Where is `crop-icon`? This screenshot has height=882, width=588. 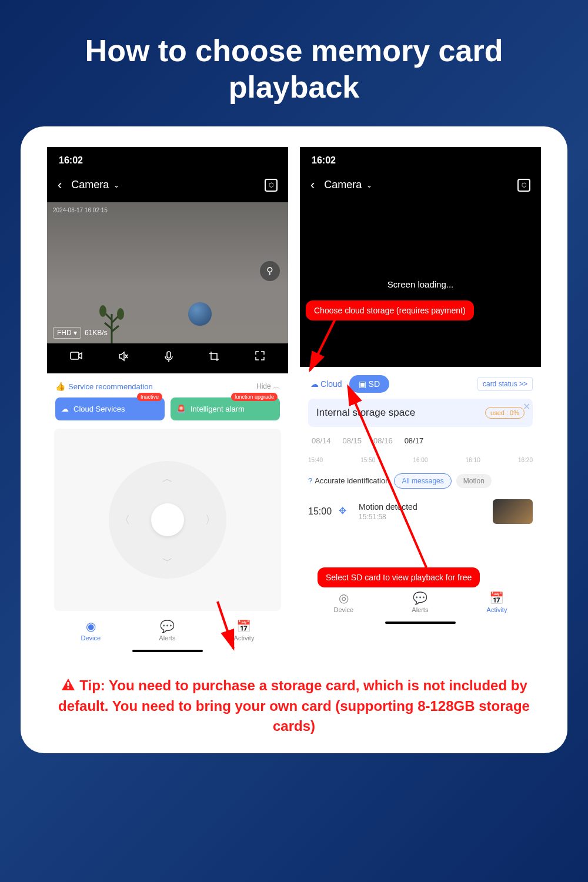 crop-icon is located at coordinates (214, 359).